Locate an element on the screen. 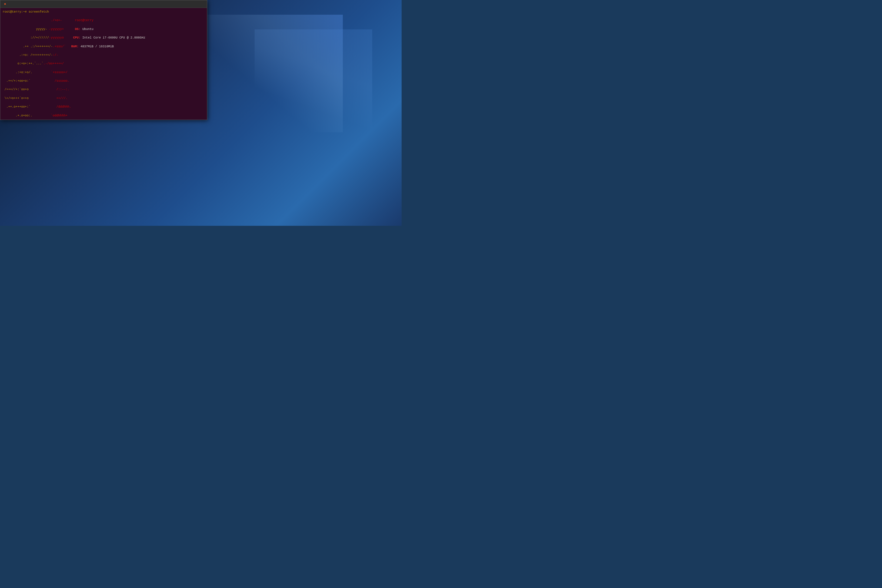 This screenshot has height=588, width=882. terminal-ubuntu: ● root@terry:~# screenfetch ./+o+- root@… is located at coordinates (104, 60).